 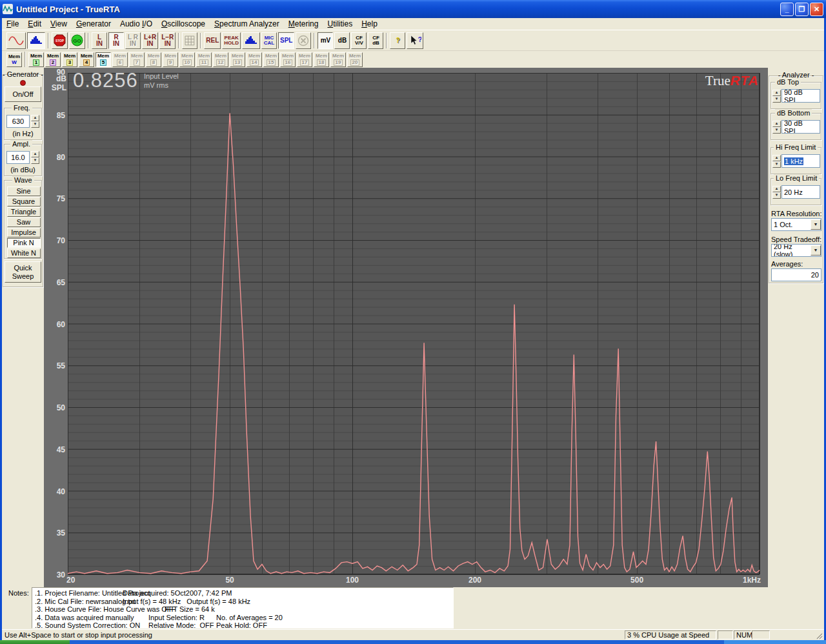 I want to click on hi-freq-spin-down: ▼, so click(x=777, y=165).